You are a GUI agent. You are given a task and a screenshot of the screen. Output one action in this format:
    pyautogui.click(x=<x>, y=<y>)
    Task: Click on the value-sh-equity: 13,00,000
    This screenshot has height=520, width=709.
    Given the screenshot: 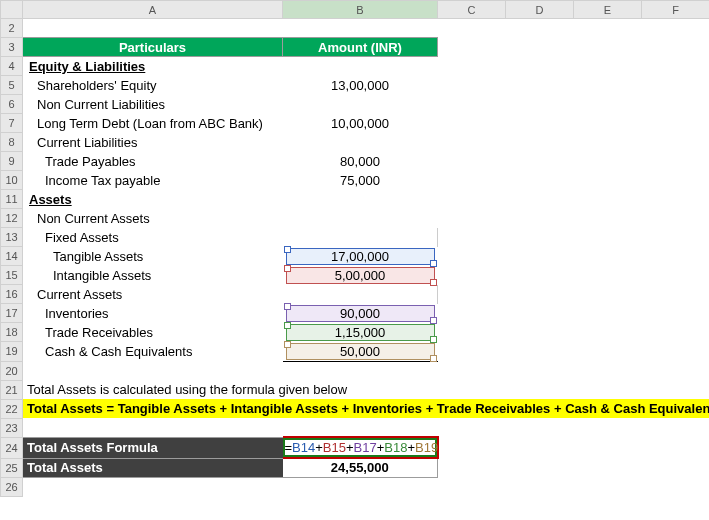 What is the action you would take?
    pyautogui.click(x=360, y=86)
    